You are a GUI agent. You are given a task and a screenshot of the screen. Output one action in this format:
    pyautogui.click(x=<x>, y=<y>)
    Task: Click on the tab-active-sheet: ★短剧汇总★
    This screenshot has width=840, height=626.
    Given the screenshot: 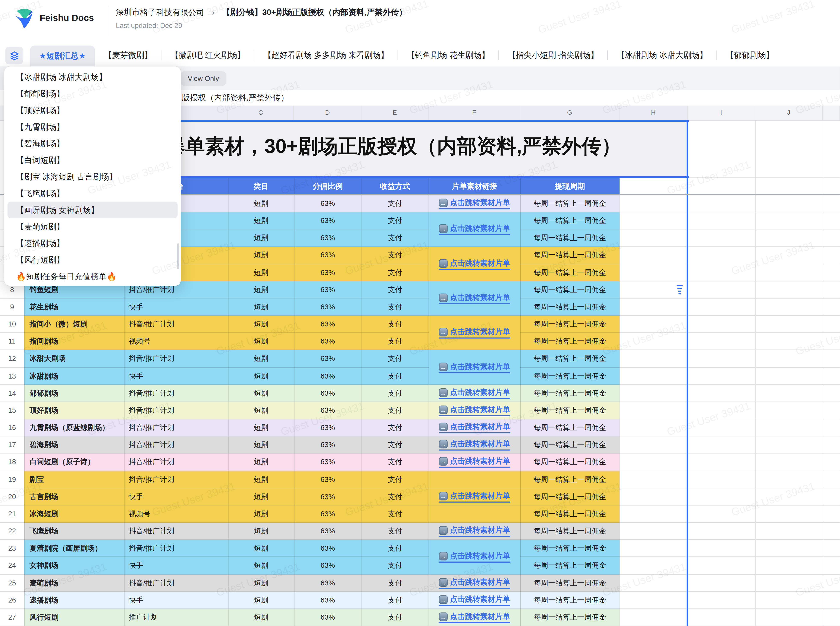 What is the action you would take?
    pyautogui.click(x=63, y=56)
    